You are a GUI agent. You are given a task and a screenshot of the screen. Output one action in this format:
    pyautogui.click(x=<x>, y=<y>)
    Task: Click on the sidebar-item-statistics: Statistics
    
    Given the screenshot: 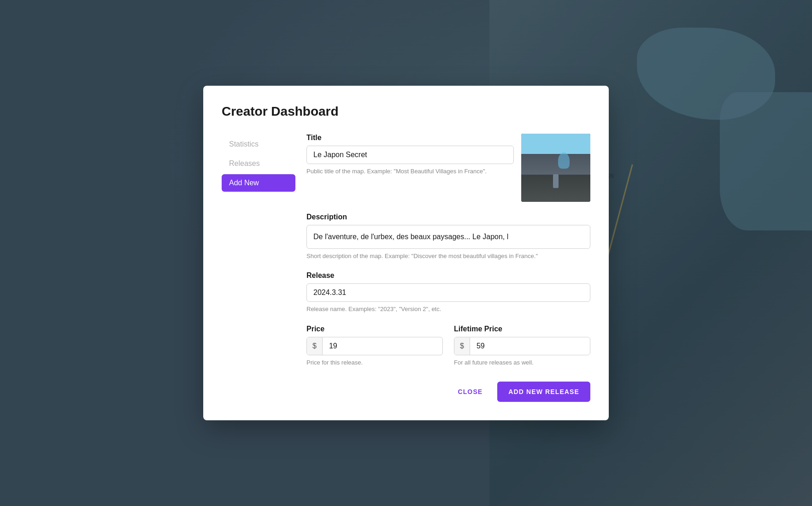 What is the action you would take?
    pyautogui.click(x=259, y=144)
    